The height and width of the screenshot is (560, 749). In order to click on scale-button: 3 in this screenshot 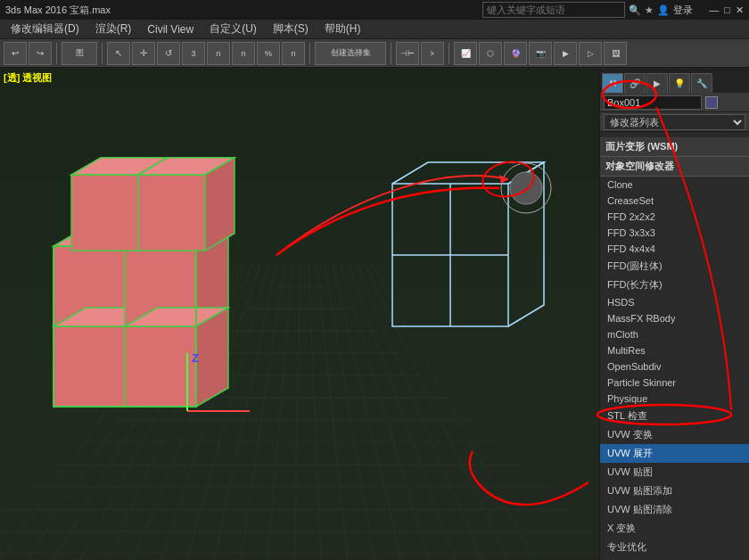, I will do `click(193, 54)`.